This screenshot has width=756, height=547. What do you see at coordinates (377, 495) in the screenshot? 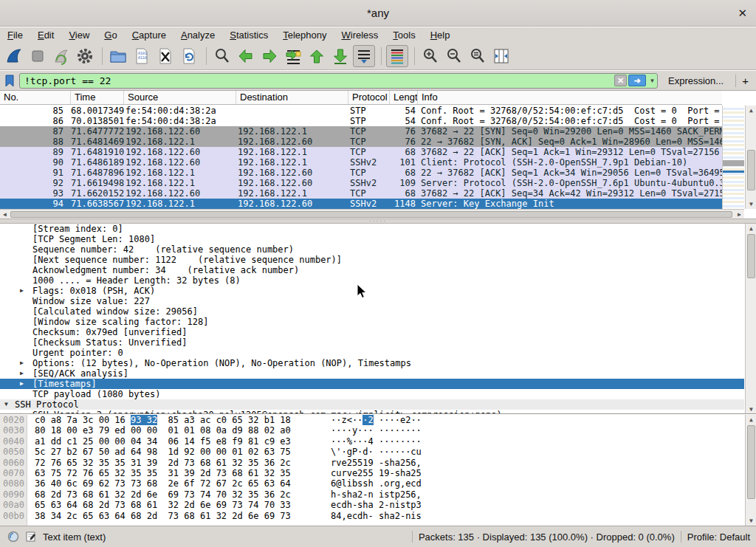
I see `hex-ascii: h-sha2-n istp256,` at bounding box center [377, 495].